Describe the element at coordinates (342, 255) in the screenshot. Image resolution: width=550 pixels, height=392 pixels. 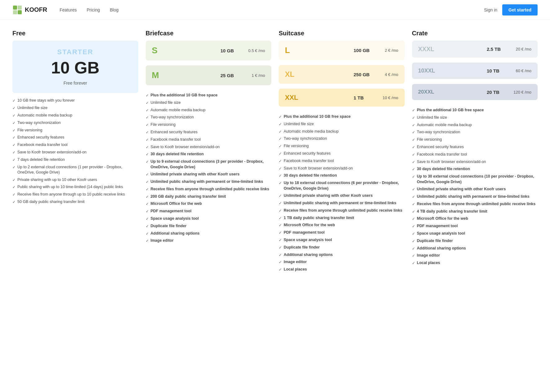
I see `suitcase-feature-18: ✓Additional sharing options` at that location.